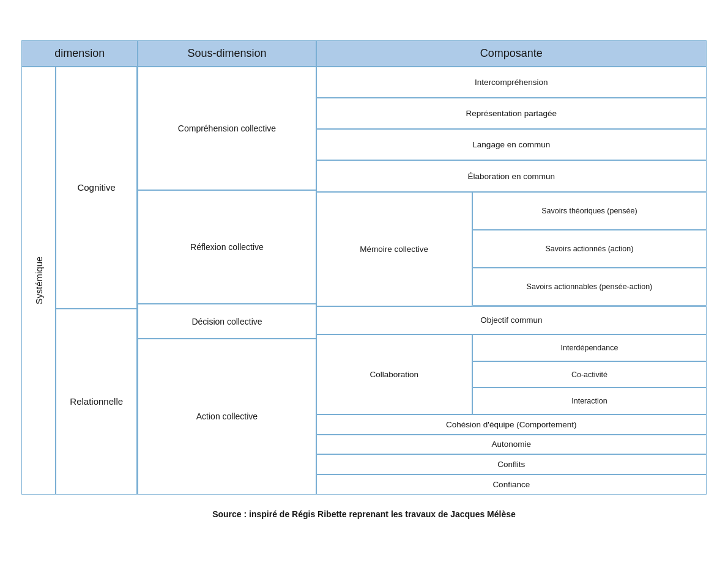  What do you see at coordinates (364, 54) in the screenshot?
I see `header-row: dimension Sous-dimension Composante` at bounding box center [364, 54].